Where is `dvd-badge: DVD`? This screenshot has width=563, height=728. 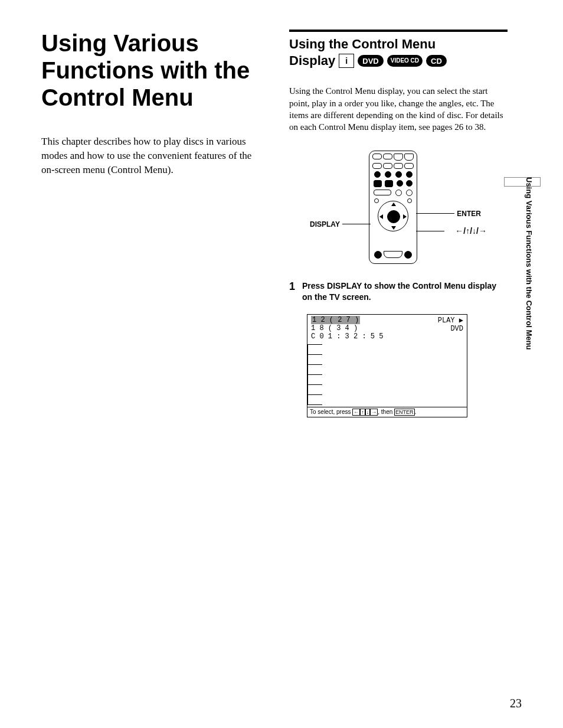 dvd-badge: DVD is located at coordinates (371, 61).